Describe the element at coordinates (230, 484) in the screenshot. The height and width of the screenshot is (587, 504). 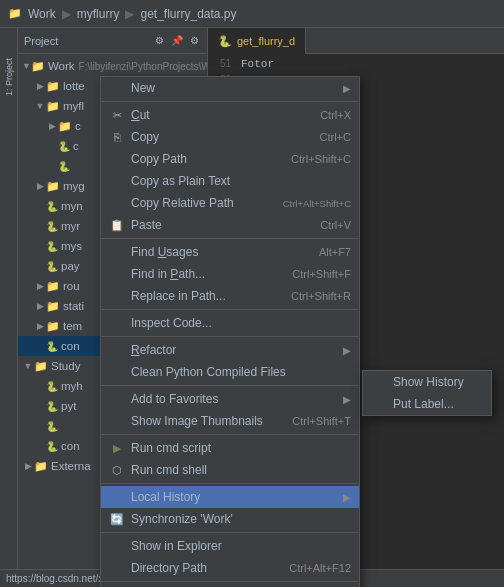
I see `menu-sep7` at that location.